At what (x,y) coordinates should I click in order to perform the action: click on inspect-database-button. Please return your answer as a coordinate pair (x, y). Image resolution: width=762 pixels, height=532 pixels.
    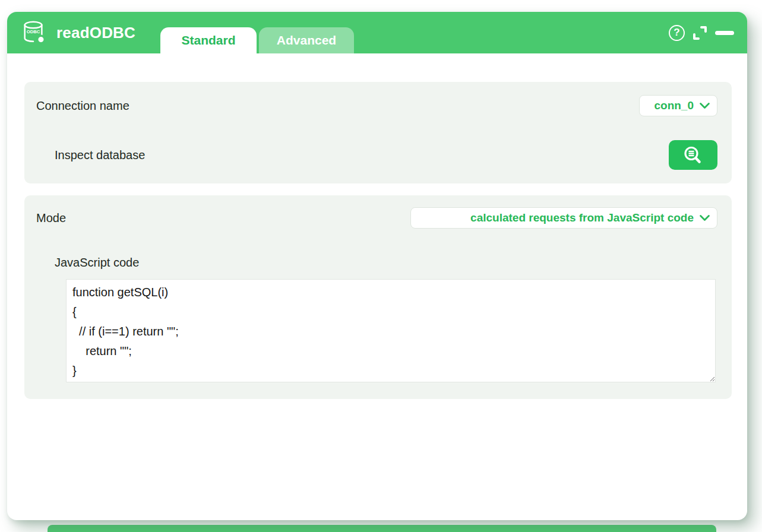
    Looking at the image, I should click on (693, 155).